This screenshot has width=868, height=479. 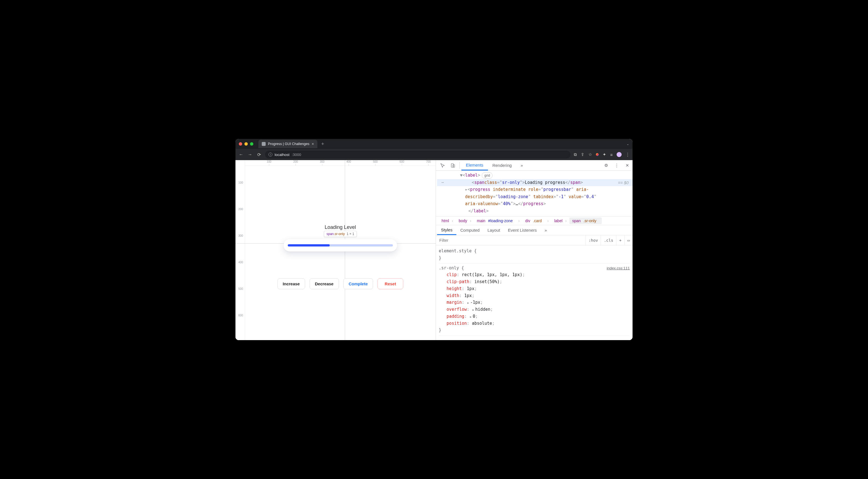 I want to click on bc-item: main#loading-zone, so click(x=498, y=221).